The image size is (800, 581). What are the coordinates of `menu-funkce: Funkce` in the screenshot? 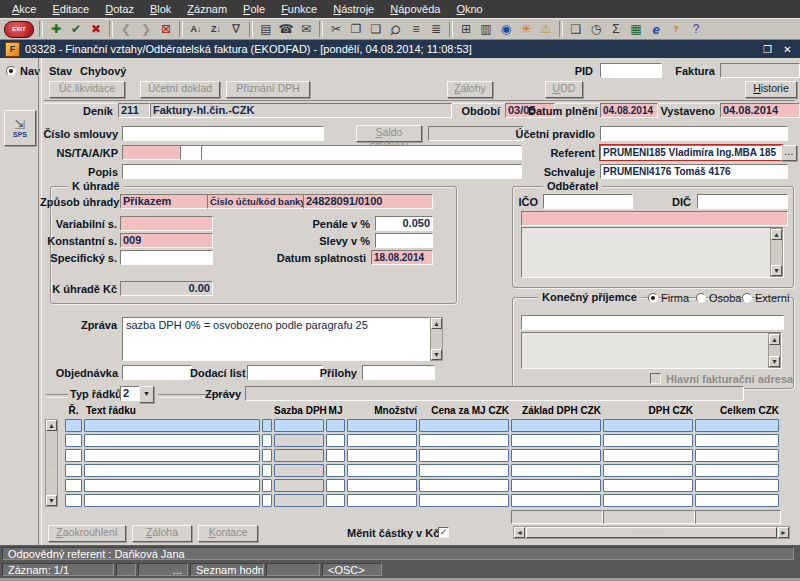 It's located at (299, 10).